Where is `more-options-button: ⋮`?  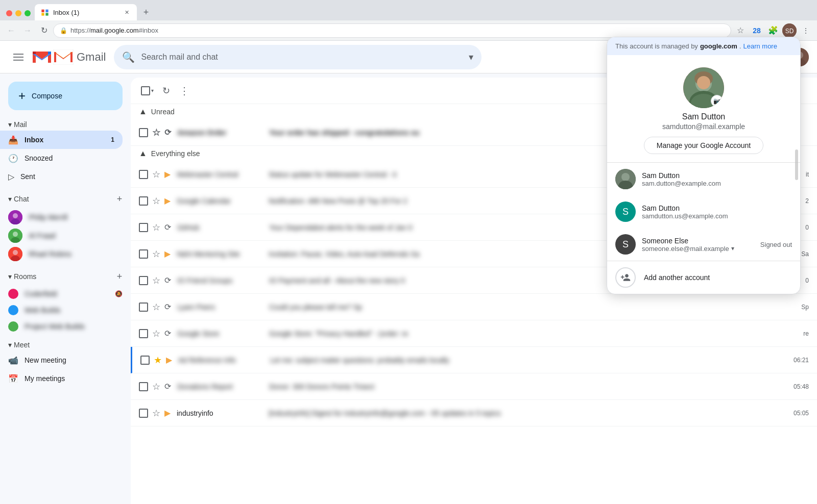
more-options-button: ⋮ is located at coordinates (184, 91).